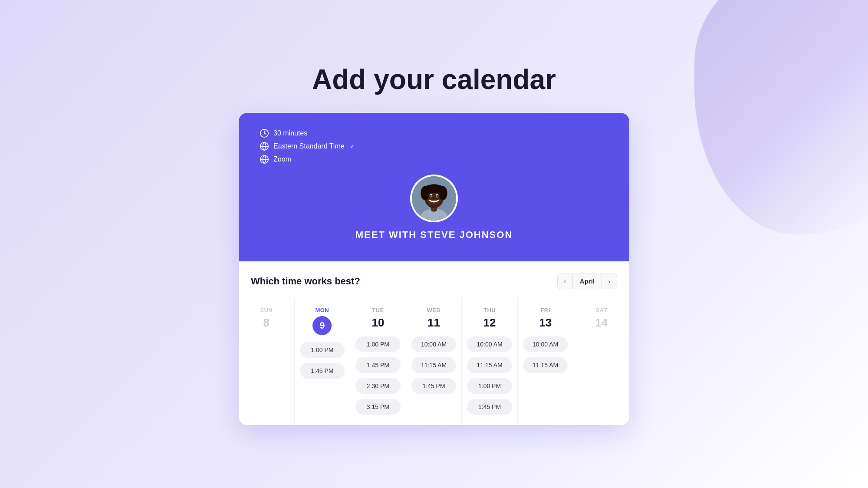 Image resolution: width=868 pixels, height=488 pixels. Describe the element at coordinates (378, 310) in the screenshot. I see `day-name-tue: TUE` at that location.